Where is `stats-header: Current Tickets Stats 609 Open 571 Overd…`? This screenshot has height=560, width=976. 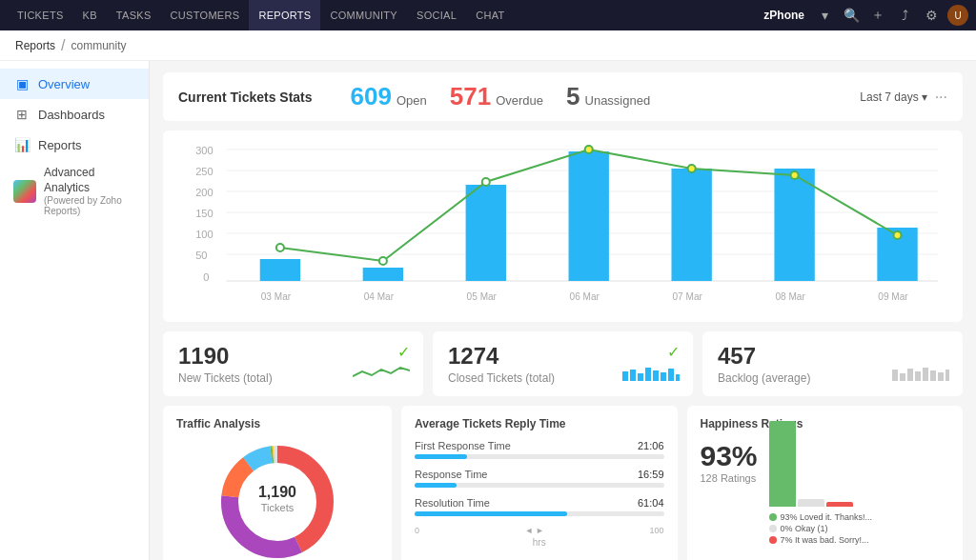 stats-header: Current Tickets Stats 609 Open 571 Overd… is located at coordinates (562, 97).